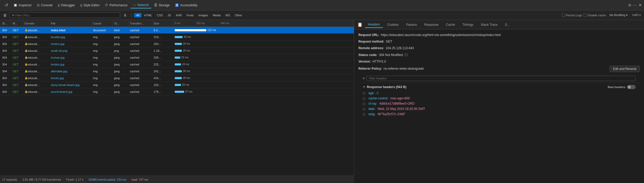 The image size is (644, 183). Describe the element at coordinates (640, 5) in the screenshot. I see `close-button: ✕` at that location.